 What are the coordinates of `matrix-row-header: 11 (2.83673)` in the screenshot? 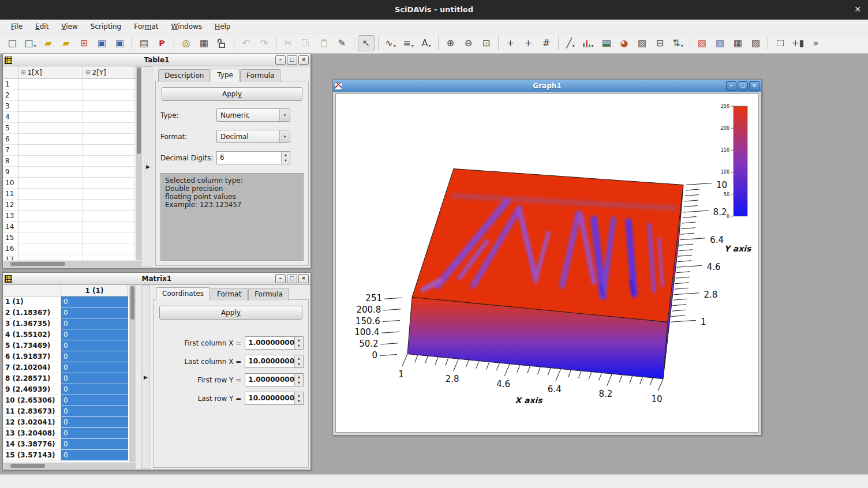 It's located at (32, 412).